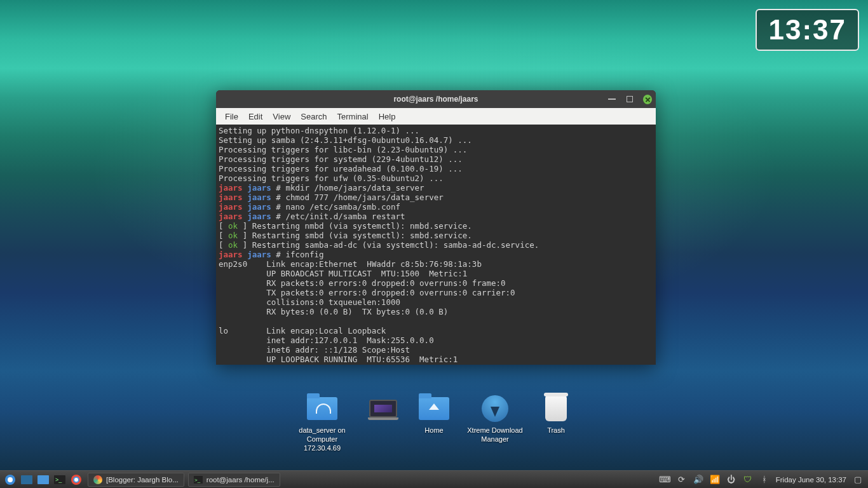 The width and height of the screenshot is (868, 488). I want to click on chrome-icon, so click(98, 480).